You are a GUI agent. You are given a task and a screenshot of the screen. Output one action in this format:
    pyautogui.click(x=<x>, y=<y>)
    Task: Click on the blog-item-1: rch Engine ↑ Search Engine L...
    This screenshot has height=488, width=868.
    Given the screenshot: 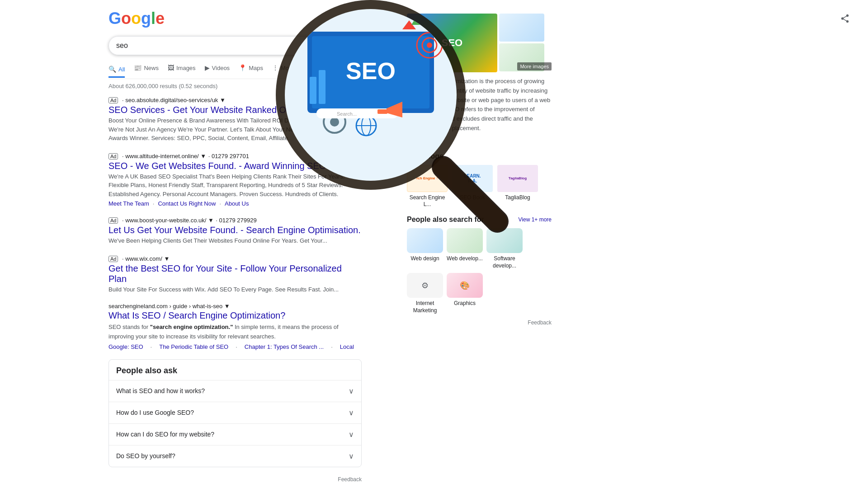 What is the action you would take?
    pyautogui.click(x=427, y=187)
    